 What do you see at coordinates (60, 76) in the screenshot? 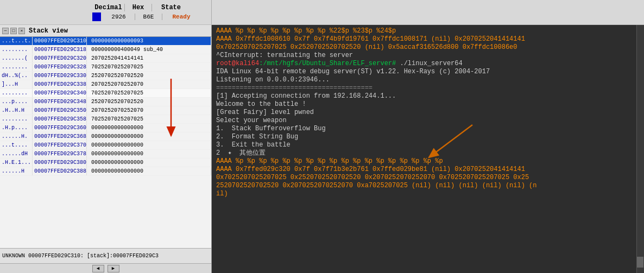
I see `stack-address-cell: 00007FFED029C330` at bounding box center [60, 76].